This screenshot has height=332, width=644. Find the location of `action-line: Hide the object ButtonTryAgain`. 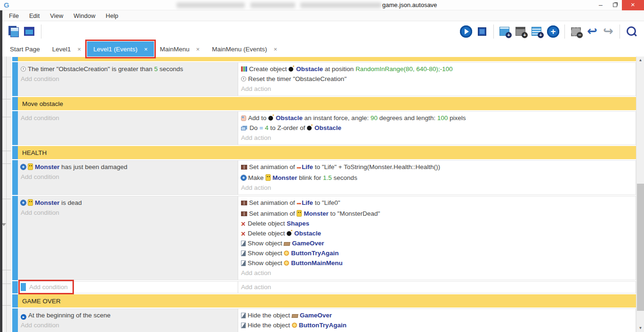

action-line: Hide the object ButtonTryAgain is located at coordinates (437, 325).